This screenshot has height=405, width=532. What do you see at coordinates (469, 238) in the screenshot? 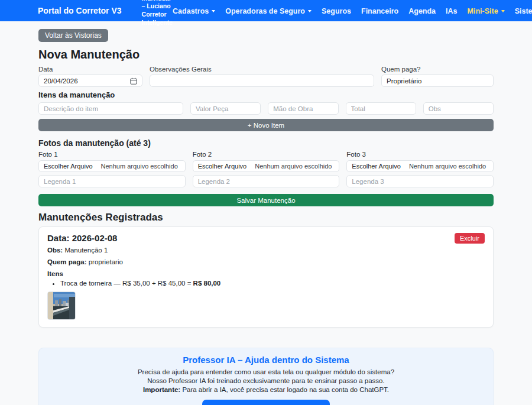
I see `delete-button: Excluir` at bounding box center [469, 238].